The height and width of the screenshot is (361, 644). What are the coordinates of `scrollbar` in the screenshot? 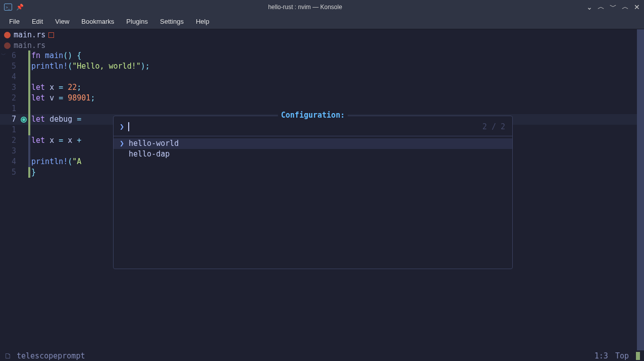 It's located at (640, 190).